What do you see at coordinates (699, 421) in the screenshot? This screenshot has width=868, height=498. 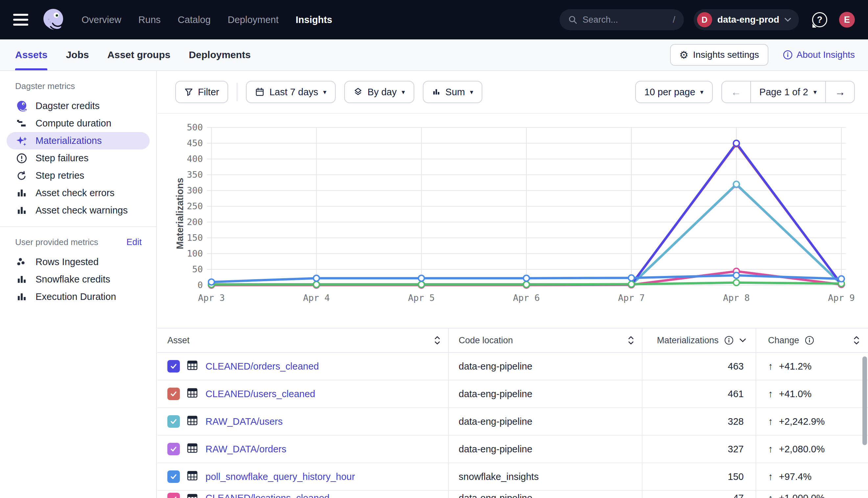 I see `materializations-value: 328` at bounding box center [699, 421].